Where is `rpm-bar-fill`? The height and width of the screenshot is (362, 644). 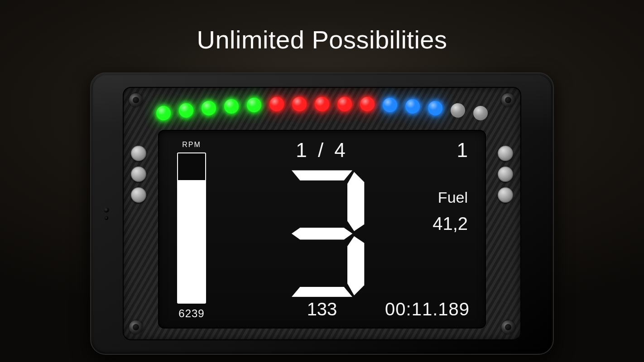 rpm-bar-fill is located at coordinates (192, 242).